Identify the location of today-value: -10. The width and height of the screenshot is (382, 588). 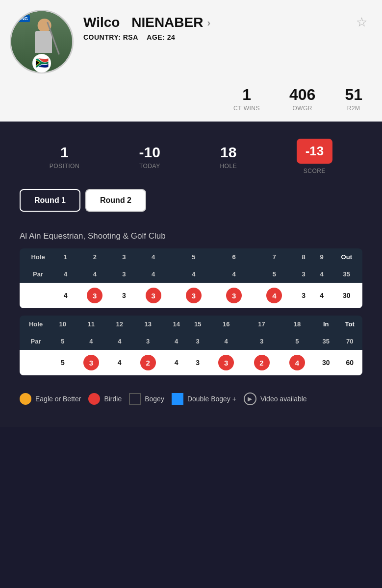
(150, 152).